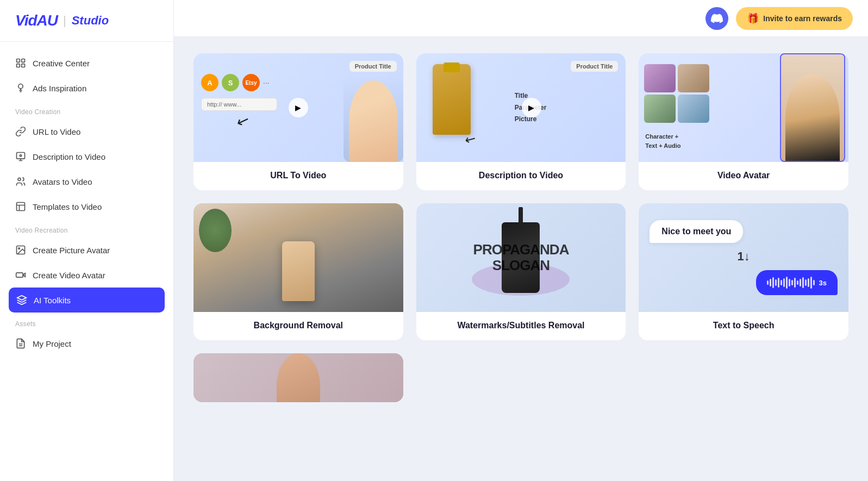  What do you see at coordinates (21, 275) in the screenshot?
I see `video-avatar-icon` at bounding box center [21, 275].